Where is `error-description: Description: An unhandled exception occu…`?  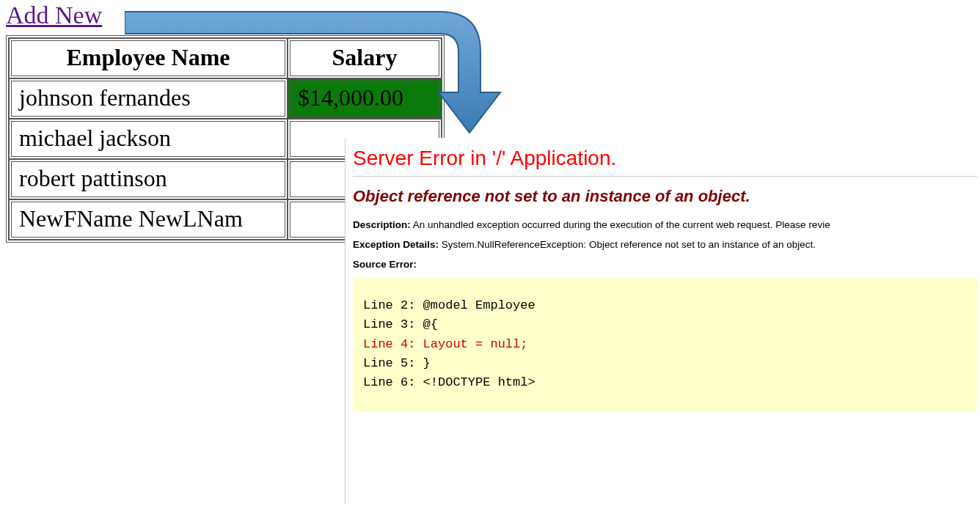 error-description: Description: An unhandled exception occu… is located at coordinates (665, 224).